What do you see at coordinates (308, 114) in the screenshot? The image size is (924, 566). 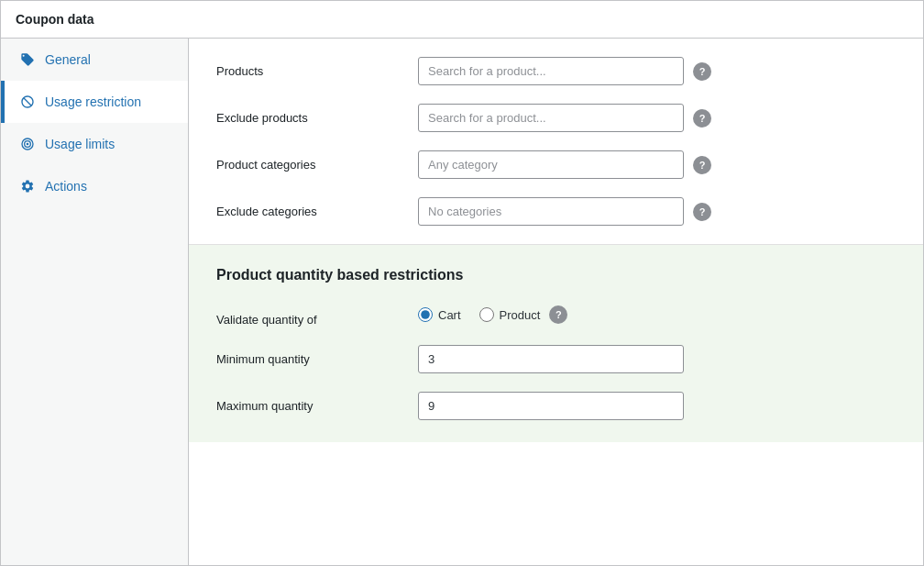 I see `exclude-products-label: Exclude products` at bounding box center [308, 114].